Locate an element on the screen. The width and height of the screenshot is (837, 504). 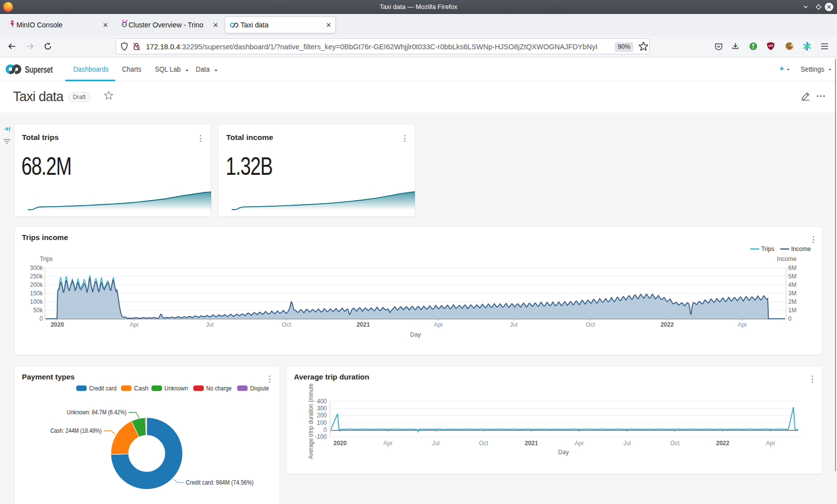
svg-text: 100 is located at coordinates (322, 423).